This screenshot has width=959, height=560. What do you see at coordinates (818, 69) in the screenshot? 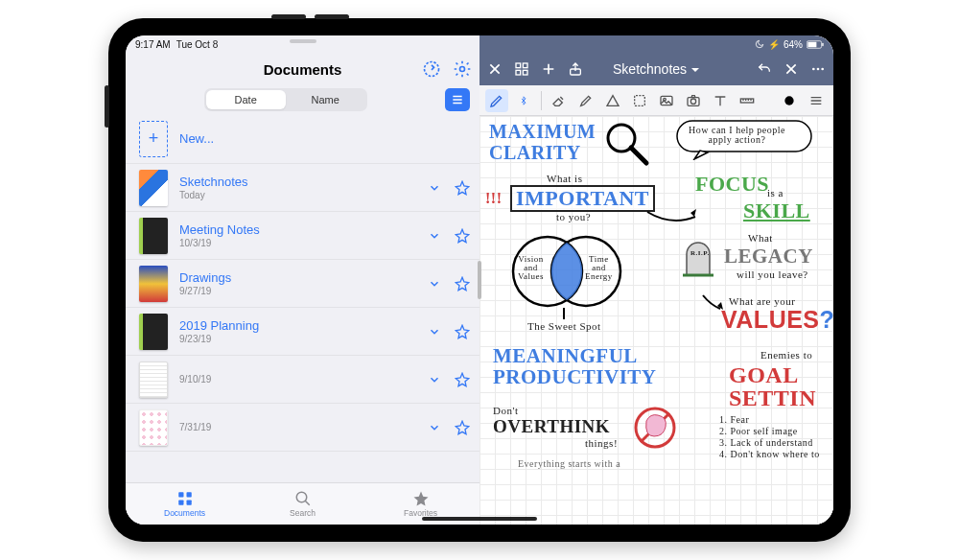
I see `more-icon` at bounding box center [818, 69].